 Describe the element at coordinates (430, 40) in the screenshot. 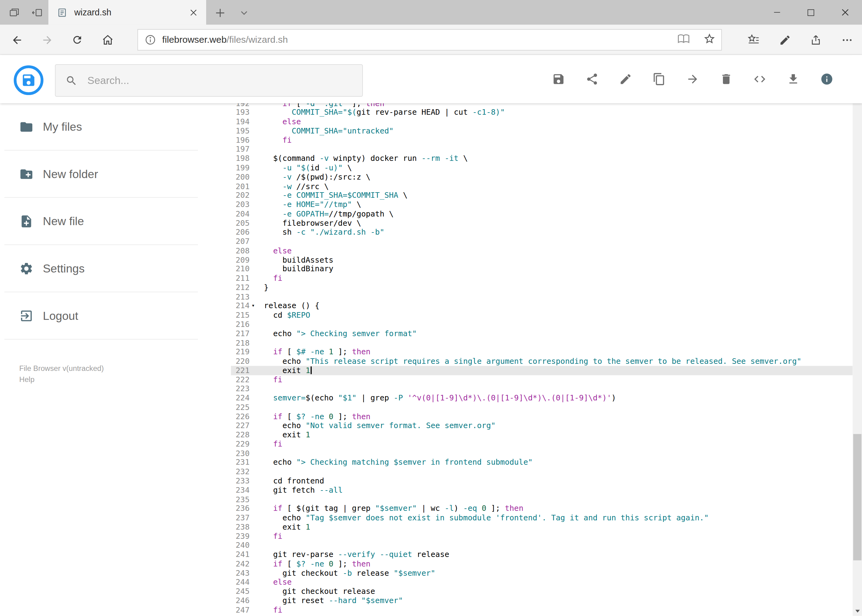

I see `address-bar: filebrowser.web/files/wizard.sh` at that location.